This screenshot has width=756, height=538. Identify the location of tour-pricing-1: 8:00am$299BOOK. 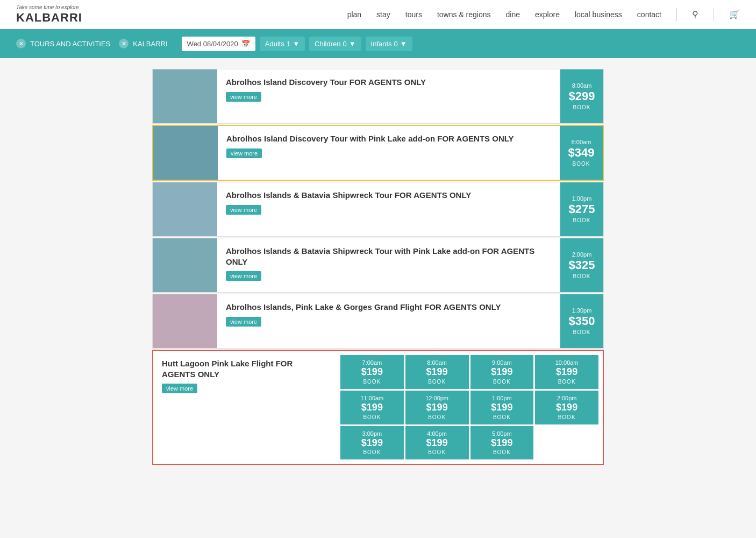
(582, 96).